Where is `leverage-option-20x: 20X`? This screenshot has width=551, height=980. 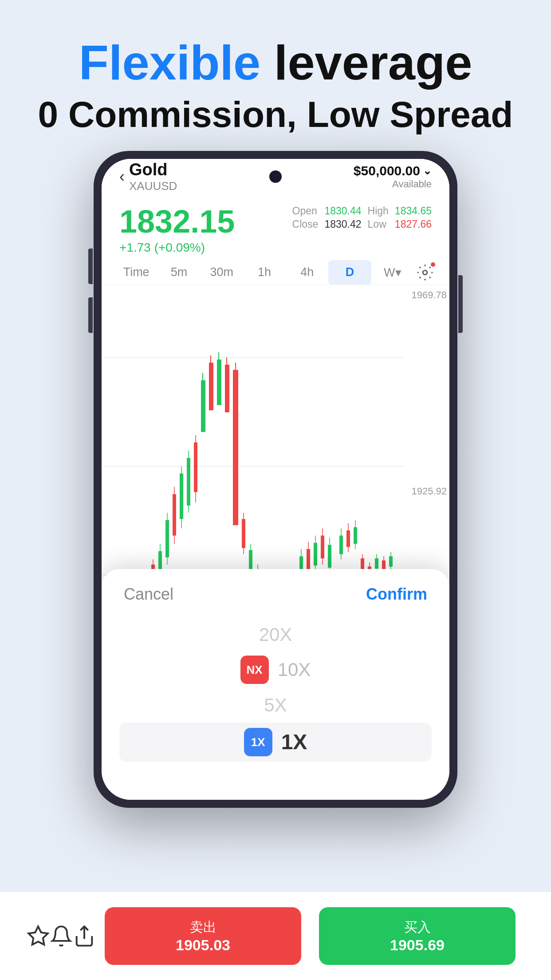 leverage-option-20x: 20X is located at coordinates (276, 635).